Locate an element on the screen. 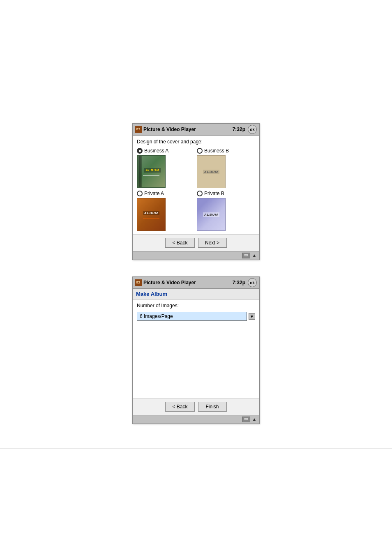 The width and height of the screenshot is (392, 555). screen2-section-header: Make Album is located at coordinates (196, 294).